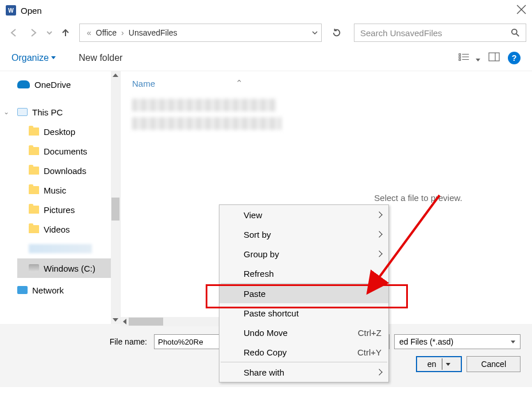  What do you see at coordinates (60, 198) in the screenshot?
I see `sidebar: OneDrive ⌄This PC Desktop Documents Down…` at bounding box center [60, 198].